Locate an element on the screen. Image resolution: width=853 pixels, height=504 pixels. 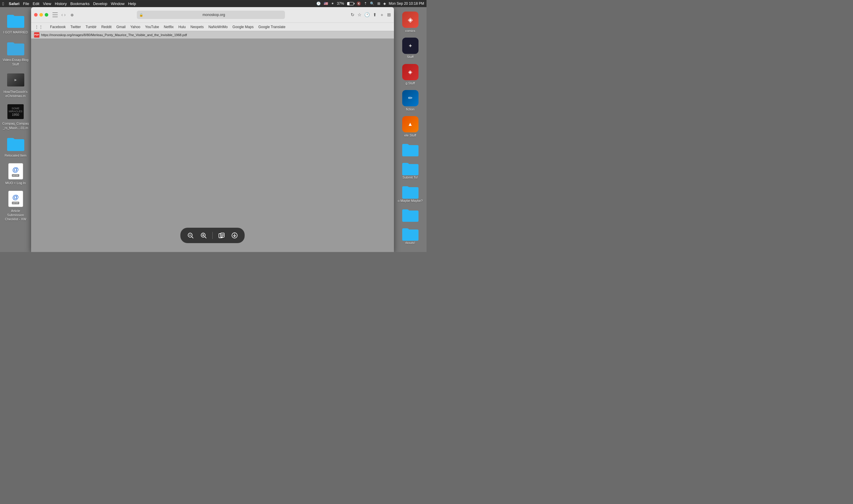
toolbar-right: ↻ ☆ 🕐 ⬆ ＋ ⊞ is located at coordinates (371, 15).